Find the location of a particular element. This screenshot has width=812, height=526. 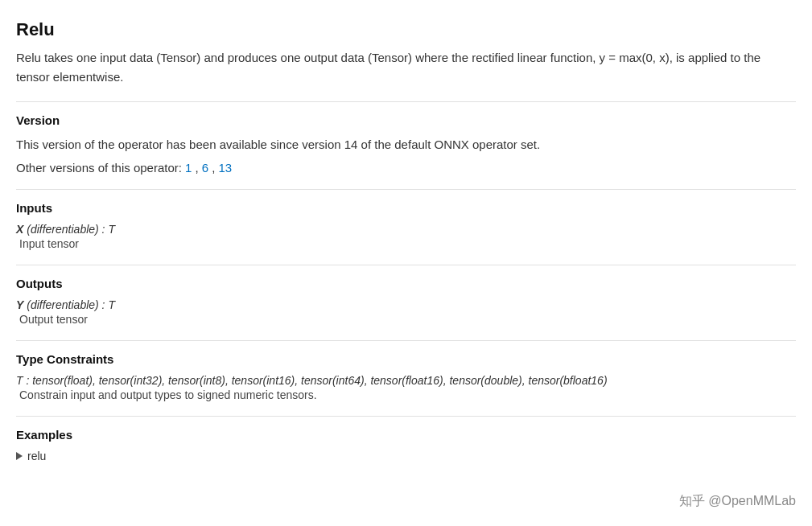

version-section-title: Version is located at coordinates (406, 121).